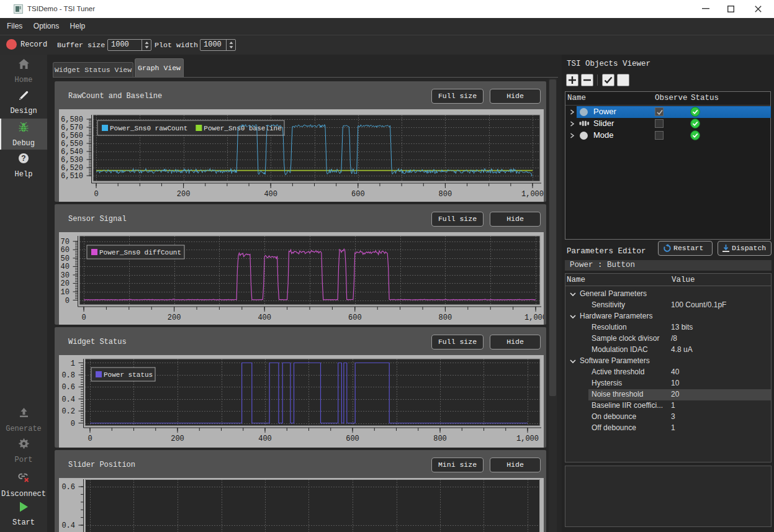 This screenshot has height=532, width=774. What do you see at coordinates (72, 144) in the screenshot?
I see `svg-text: 6,550` at bounding box center [72, 144].